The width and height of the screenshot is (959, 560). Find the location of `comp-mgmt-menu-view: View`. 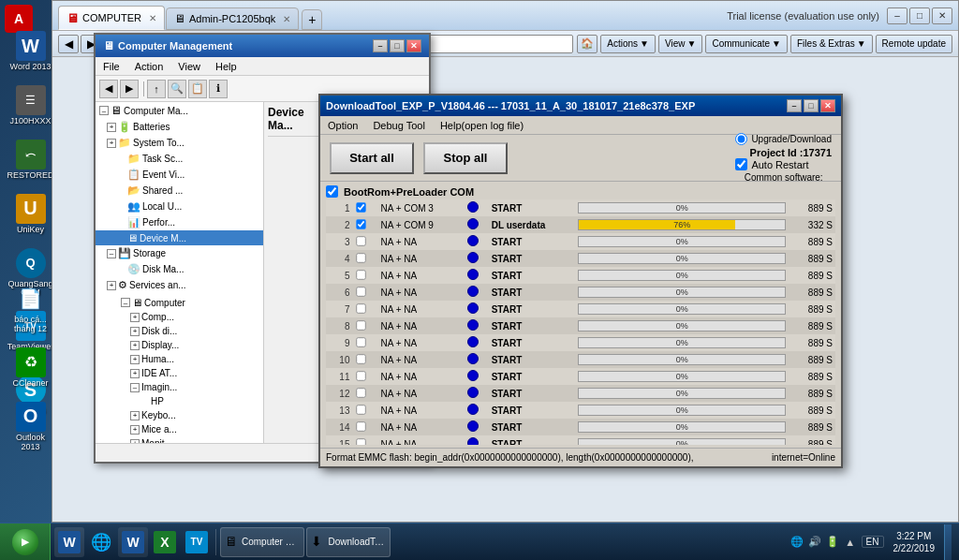

comp-mgmt-menu-view: View is located at coordinates (189, 66).